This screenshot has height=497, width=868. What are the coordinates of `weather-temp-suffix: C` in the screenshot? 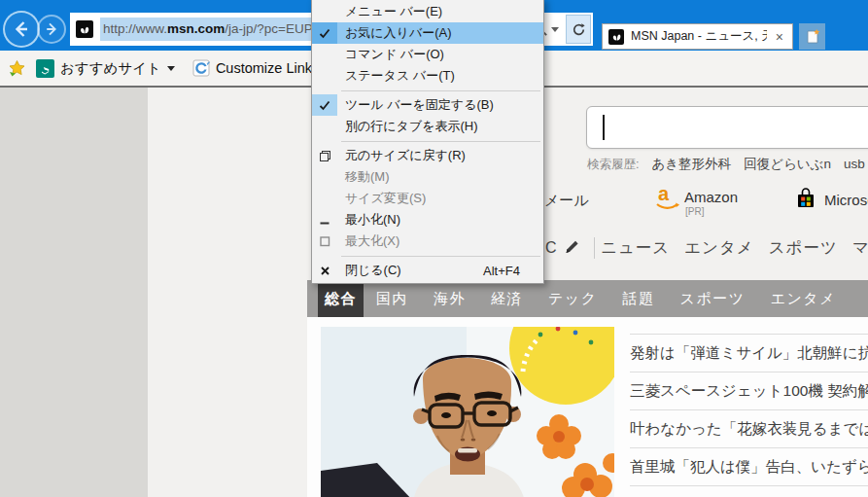 It's located at (551, 248).